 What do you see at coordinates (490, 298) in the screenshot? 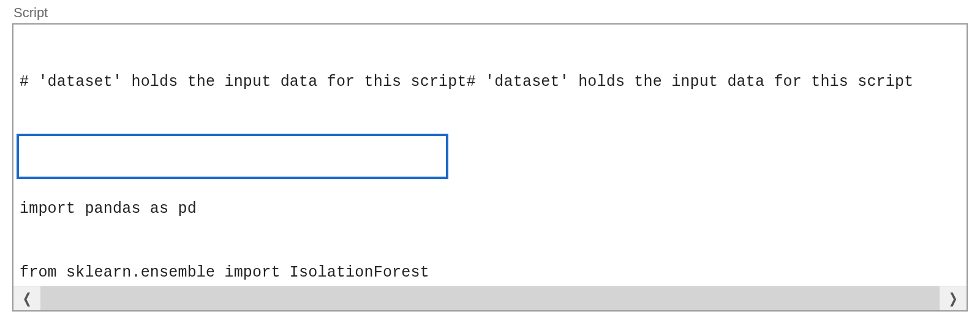
I see `scroll-track` at bounding box center [490, 298].